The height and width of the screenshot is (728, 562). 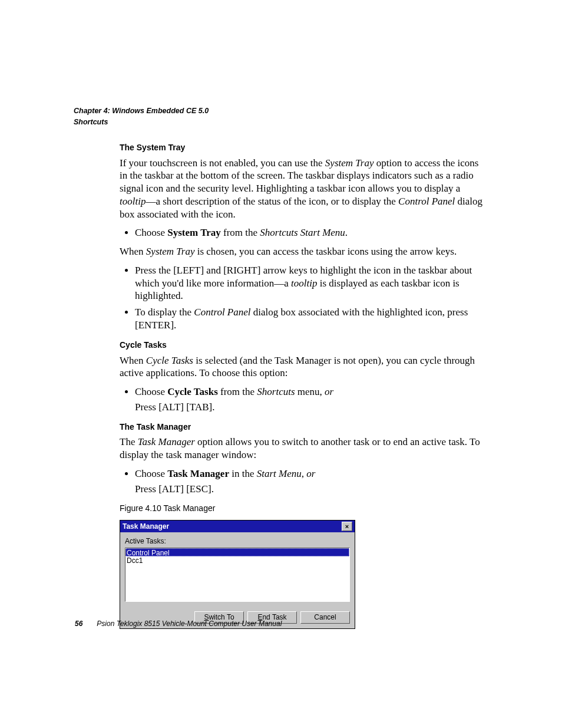 I want to click on list-item: Press the [LEFT] and [RIGHT] arrow keys …, so click(x=312, y=283).